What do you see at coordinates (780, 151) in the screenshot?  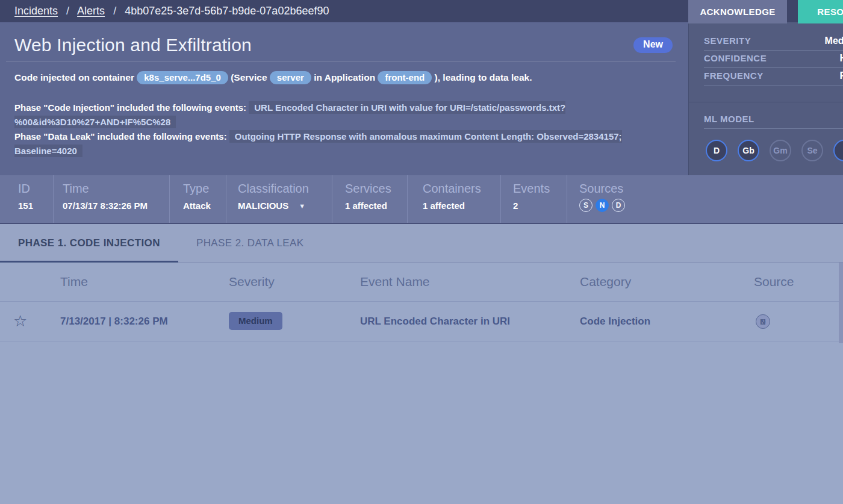 I see `ml-model-circle-gm: Gm` at bounding box center [780, 151].